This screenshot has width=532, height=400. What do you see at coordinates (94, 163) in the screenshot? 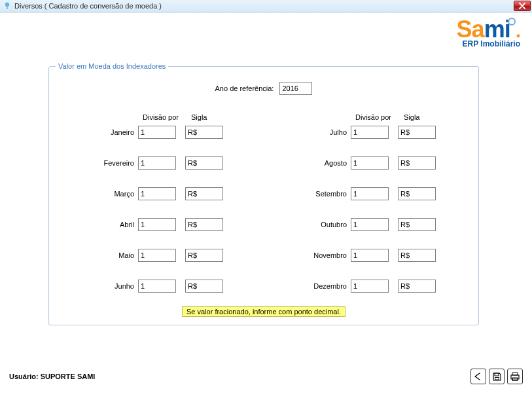
I see `month-label: Fevereiro` at bounding box center [94, 163].